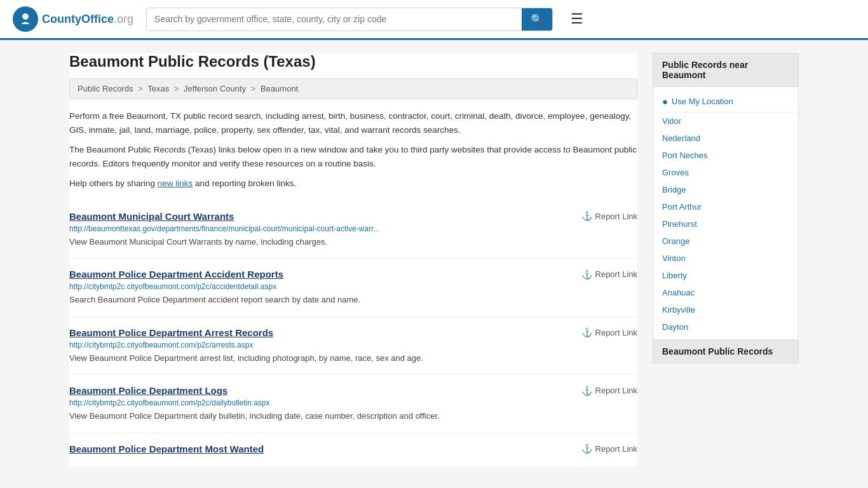  I want to click on record-header: Beaumont Police Department Accident Repo…, so click(353, 274).